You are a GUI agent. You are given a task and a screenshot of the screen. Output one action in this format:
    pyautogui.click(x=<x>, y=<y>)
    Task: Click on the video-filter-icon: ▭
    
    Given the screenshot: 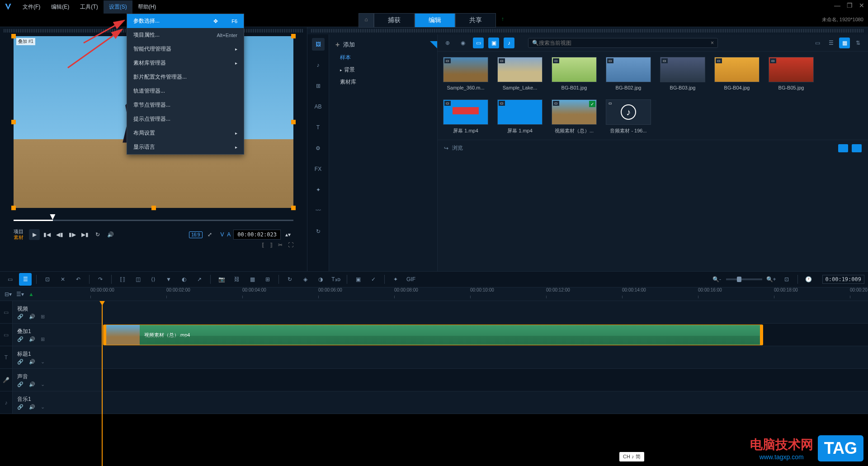 What is the action you would take?
    pyautogui.click(x=478, y=43)
    